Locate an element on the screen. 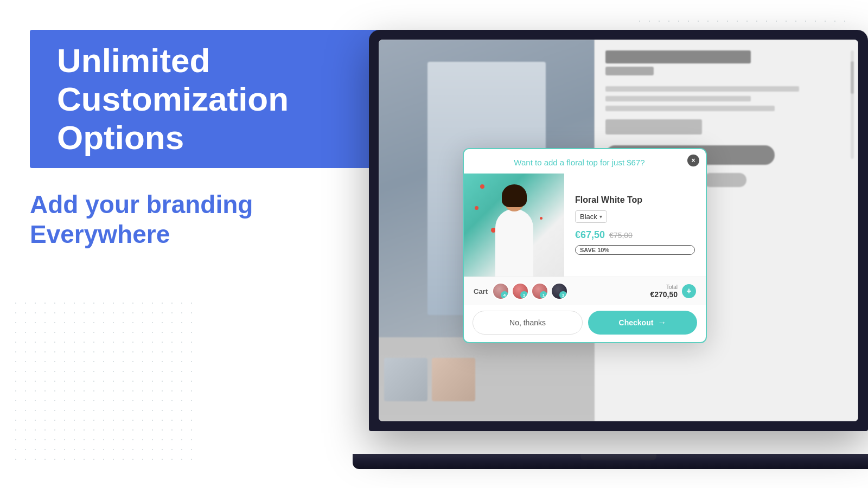 The image size is (868, 488). popup-header: Want to add a floral top for just $67? × is located at coordinates (585, 162).